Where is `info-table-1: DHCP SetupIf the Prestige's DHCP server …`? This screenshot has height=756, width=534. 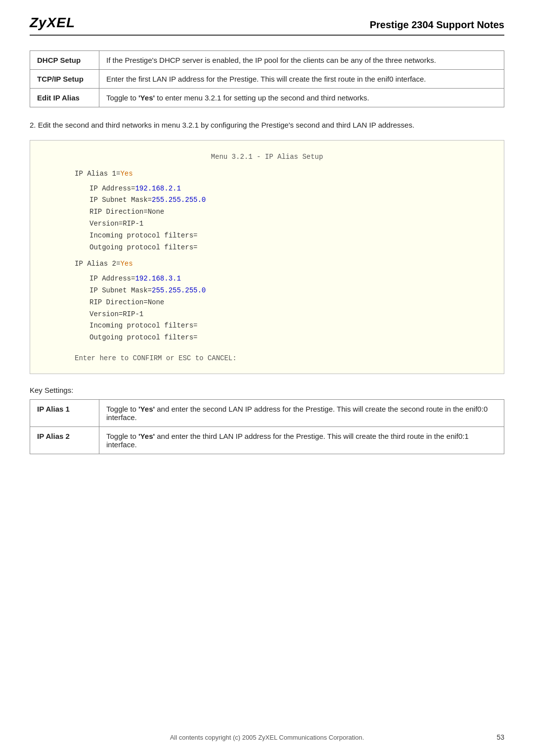 info-table-1: DHCP SetupIf the Prestige's DHCP server … is located at coordinates (267, 79).